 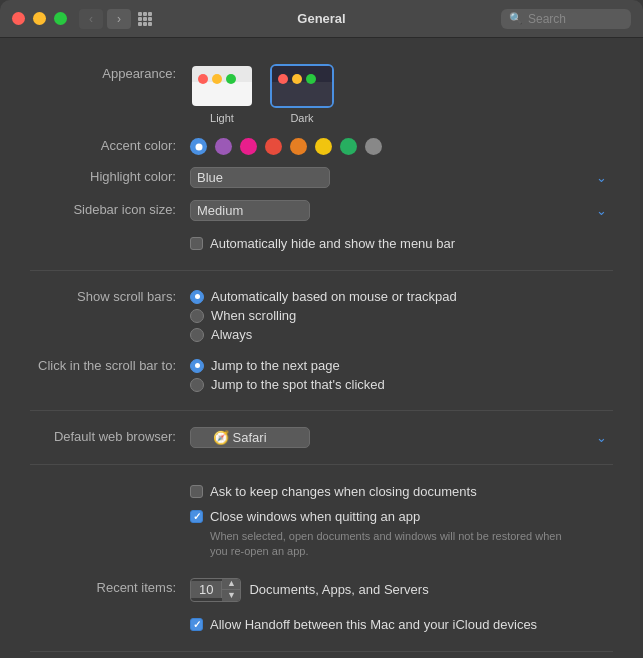 What do you see at coordinates (322, 146) in the screenshot?
I see `accent-color-row: Accent color:` at bounding box center [322, 146].